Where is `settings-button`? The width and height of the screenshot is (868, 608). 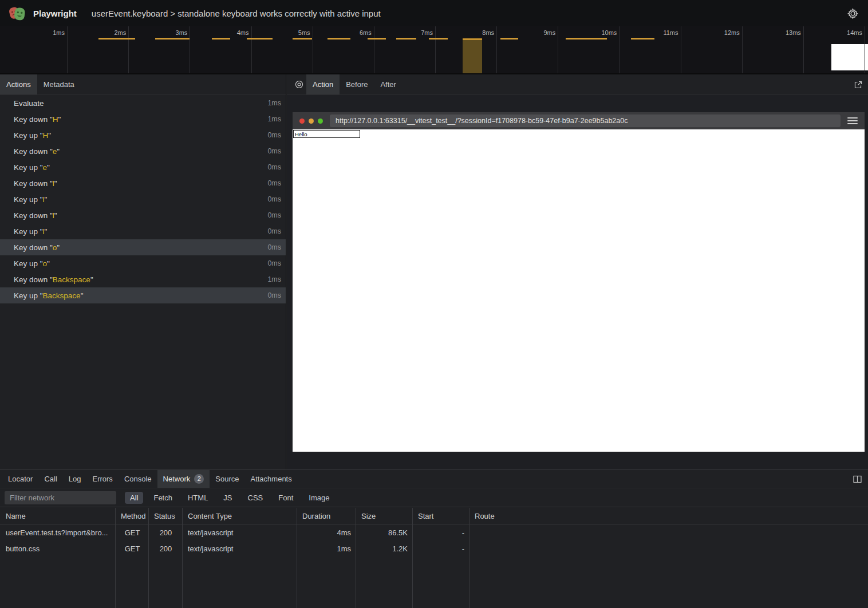
settings-button is located at coordinates (853, 13).